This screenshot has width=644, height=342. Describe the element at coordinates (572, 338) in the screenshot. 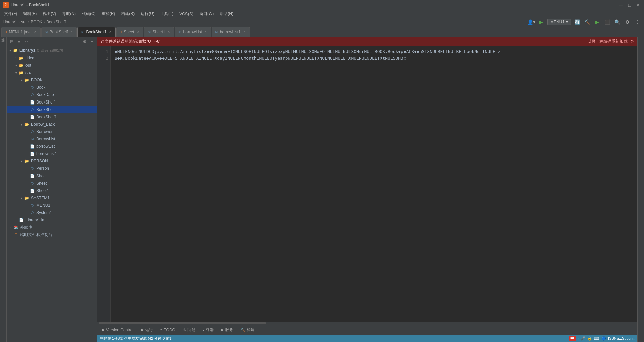

I see `ime-indicator: 中` at that location.